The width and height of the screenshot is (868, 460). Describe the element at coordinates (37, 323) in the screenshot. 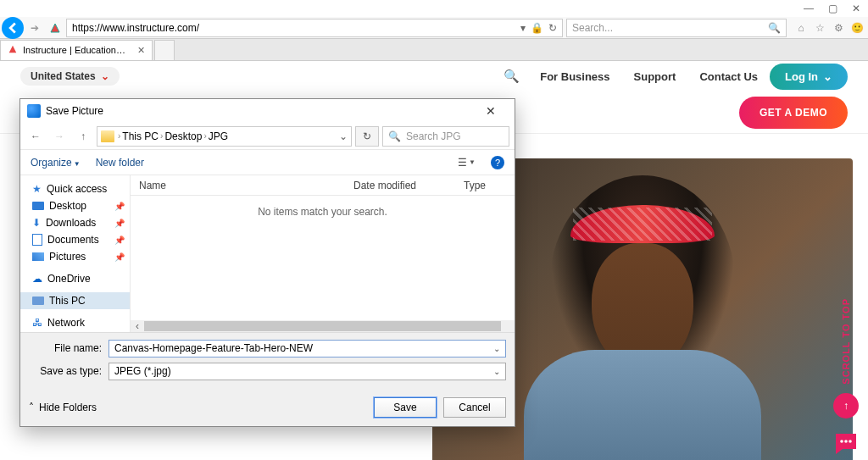

I see `network-icon: 🖧` at that location.